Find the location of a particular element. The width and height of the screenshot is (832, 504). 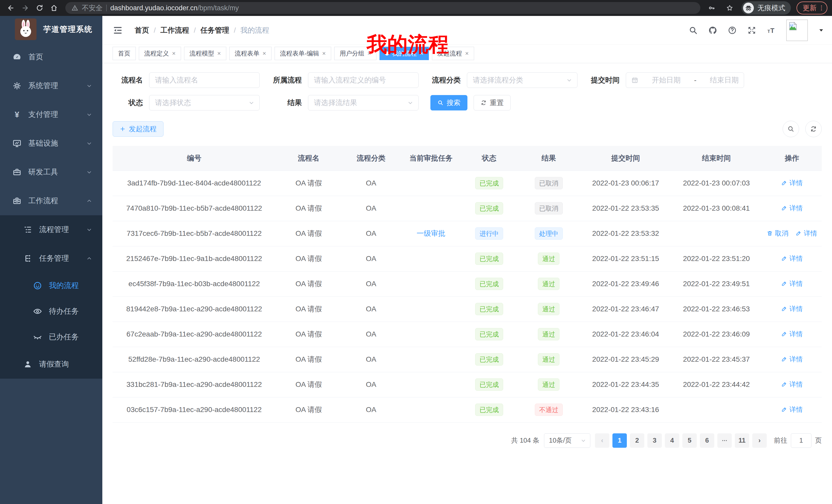

pagination-page-3: 3 is located at coordinates (654, 441).